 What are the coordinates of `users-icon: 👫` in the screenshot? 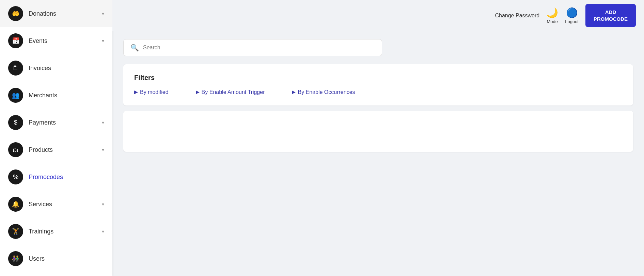 It's located at (16, 259).